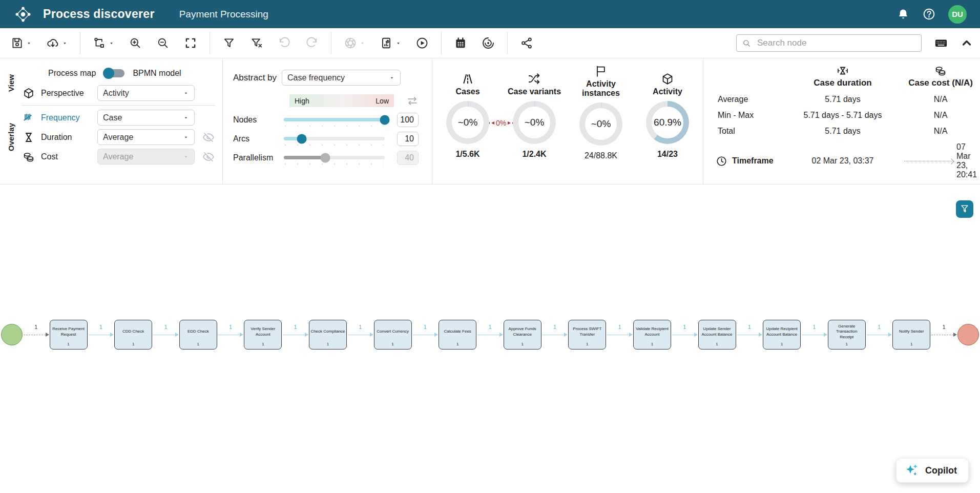 The width and height of the screenshot is (980, 493). Describe the element at coordinates (782, 335) in the screenshot. I see `activity-node: Update Recipient Account Balance1` at that location.